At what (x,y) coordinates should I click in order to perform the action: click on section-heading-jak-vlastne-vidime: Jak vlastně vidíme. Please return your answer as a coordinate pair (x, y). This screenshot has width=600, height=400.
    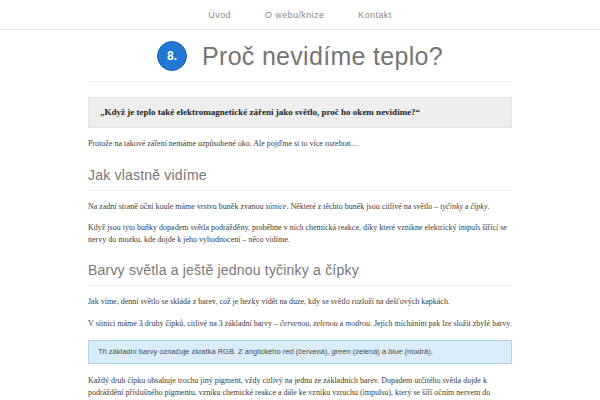
    Looking at the image, I should click on (300, 179).